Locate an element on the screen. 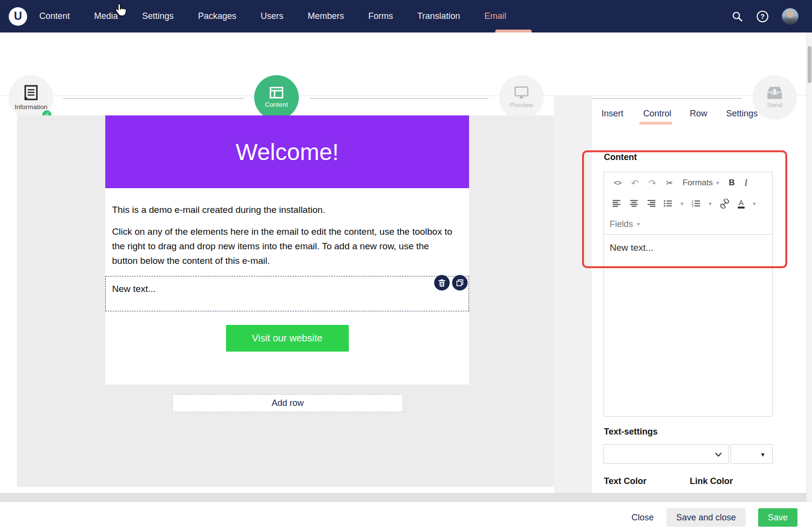  email-header-title: Welcome! is located at coordinates (287, 152).